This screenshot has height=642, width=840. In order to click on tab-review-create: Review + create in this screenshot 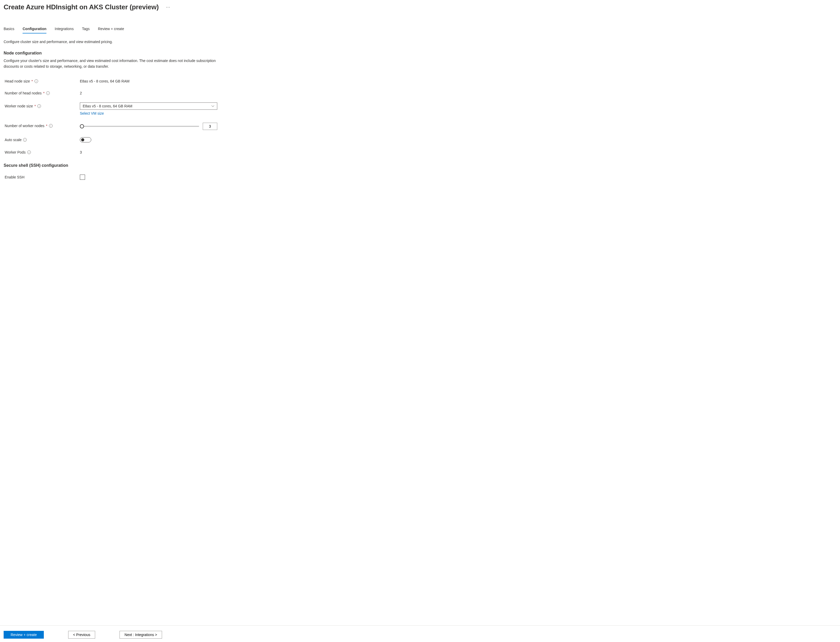, I will do `click(111, 30)`.